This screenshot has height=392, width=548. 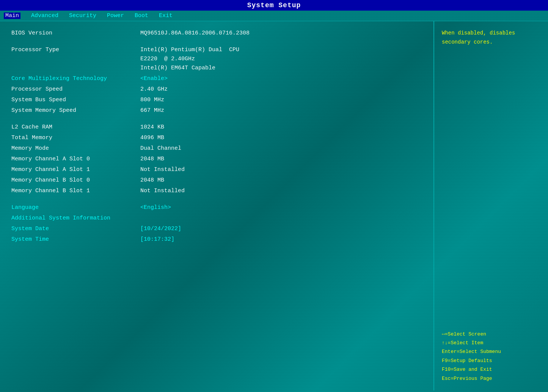 I want to click on processor-type-row: Processor Type Intel(R) Pentium(R) Dual …, so click(x=217, y=59).